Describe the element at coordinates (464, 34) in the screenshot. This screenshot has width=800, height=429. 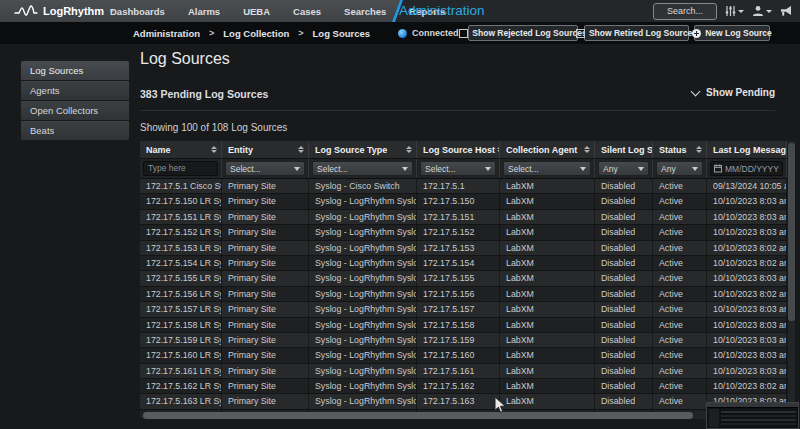
I see `checkbox-icon` at that location.